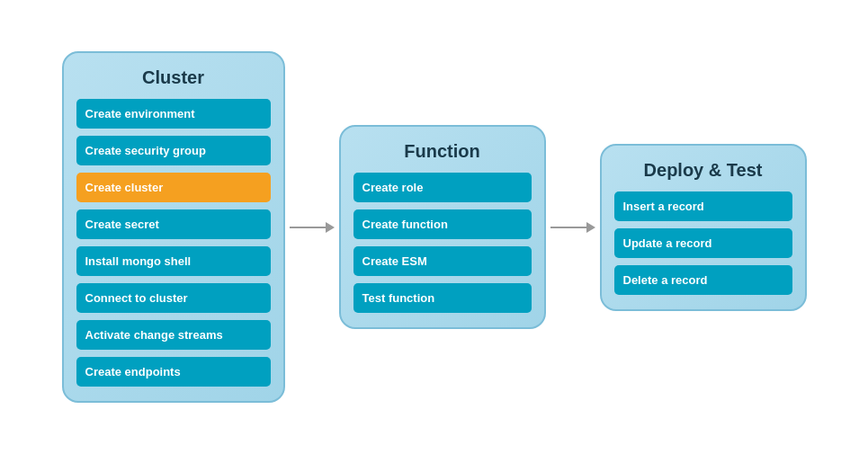 The width and height of the screenshot is (868, 454). What do you see at coordinates (443, 225) in the screenshot?
I see `btn-create-function: Create function` at bounding box center [443, 225].